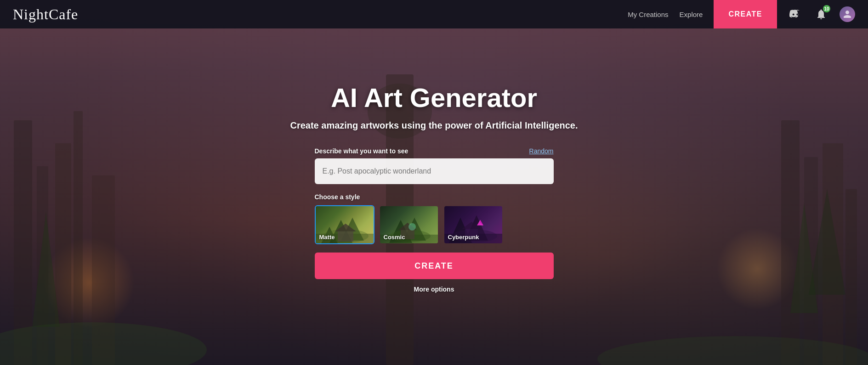 The width and height of the screenshot is (868, 365). Describe the element at coordinates (541, 151) in the screenshot. I see `random-link: Random` at that location.